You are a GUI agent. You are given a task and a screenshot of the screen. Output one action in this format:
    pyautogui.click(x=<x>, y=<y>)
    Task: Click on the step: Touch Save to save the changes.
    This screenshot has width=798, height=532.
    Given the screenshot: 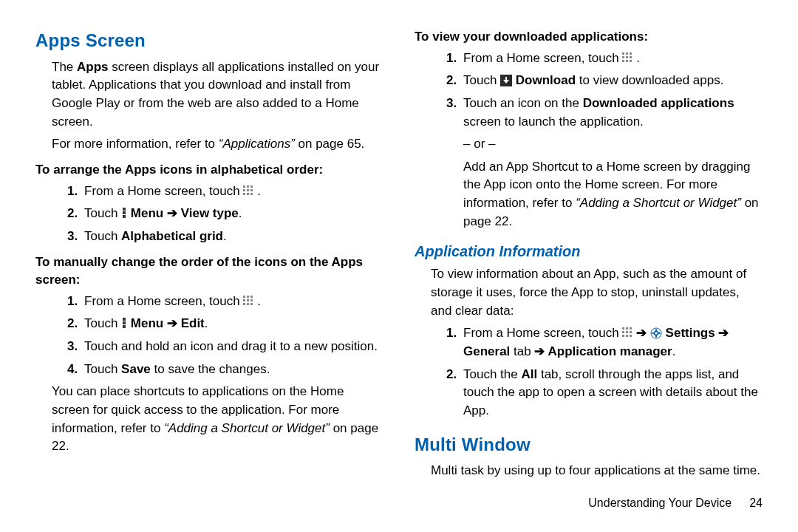 What is the action you would take?
    pyautogui.click(x=232, y=369)
    